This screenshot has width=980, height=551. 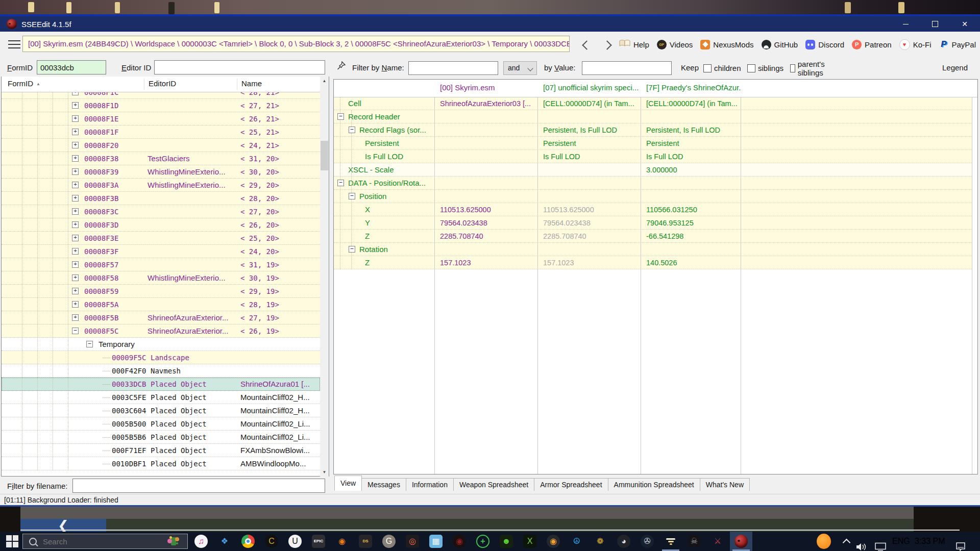 What do you see at coordinates (483, 541) in the screenshot?
I see `taskbar-green-target-app-icon: +` at bounding box center [483, 541].